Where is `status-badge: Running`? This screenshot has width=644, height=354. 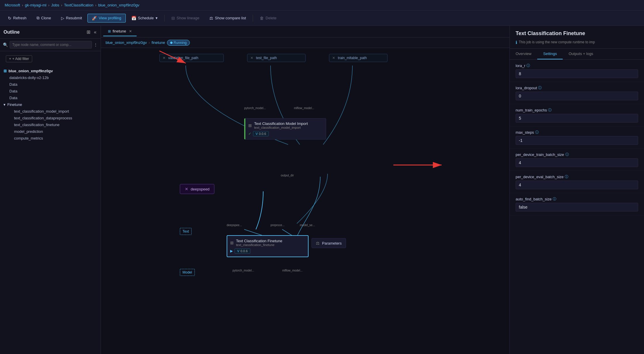
status-badge: Running is located at coordinates (178, 43).